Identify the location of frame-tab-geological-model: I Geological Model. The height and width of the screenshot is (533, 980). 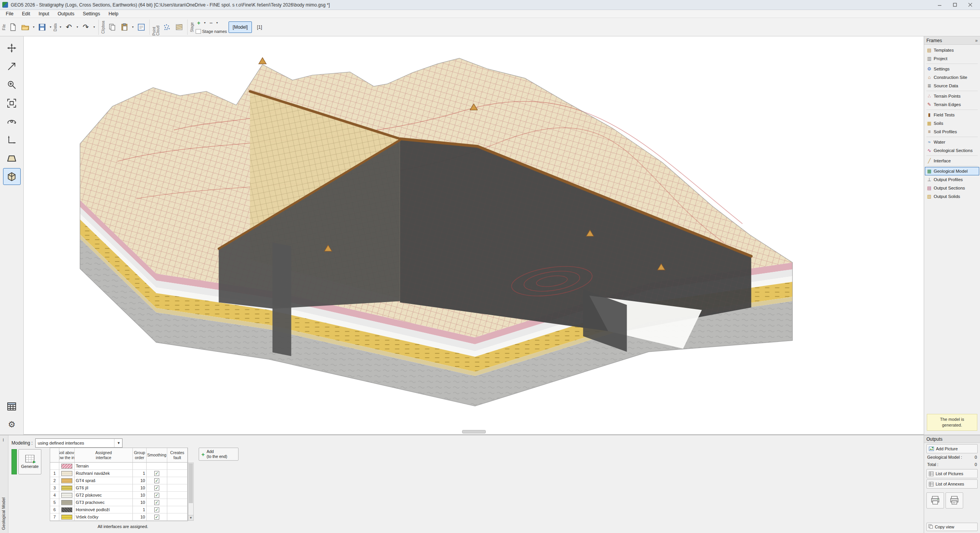
(4, 484).